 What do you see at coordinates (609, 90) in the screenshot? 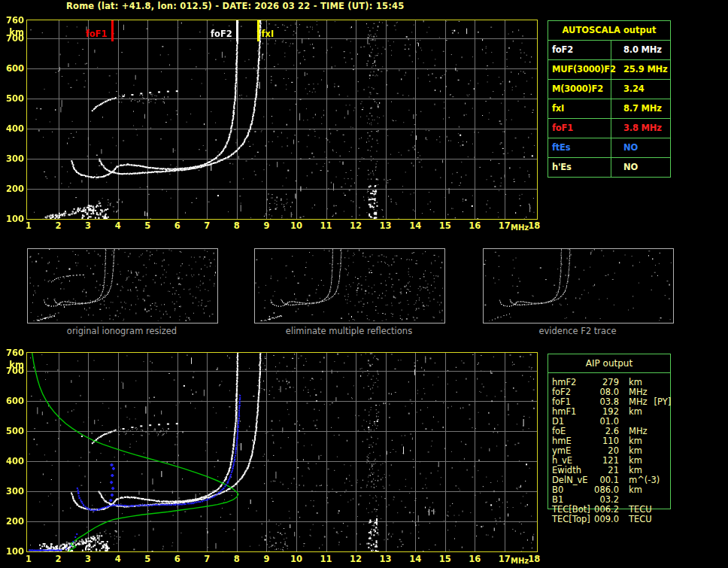
I see `autoscala-row-M3000F2: M(3000)F23.24` at bounding box center [609, 90].